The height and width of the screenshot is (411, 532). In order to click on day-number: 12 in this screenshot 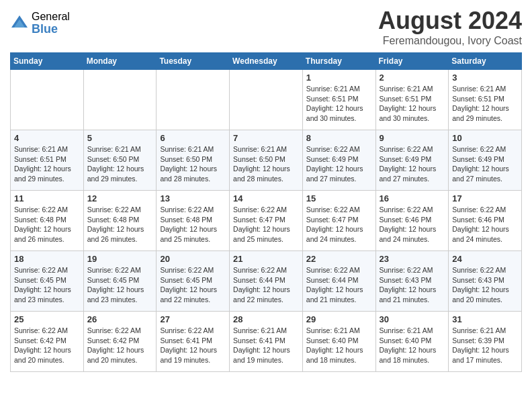, I will do `click(120, 199)`.